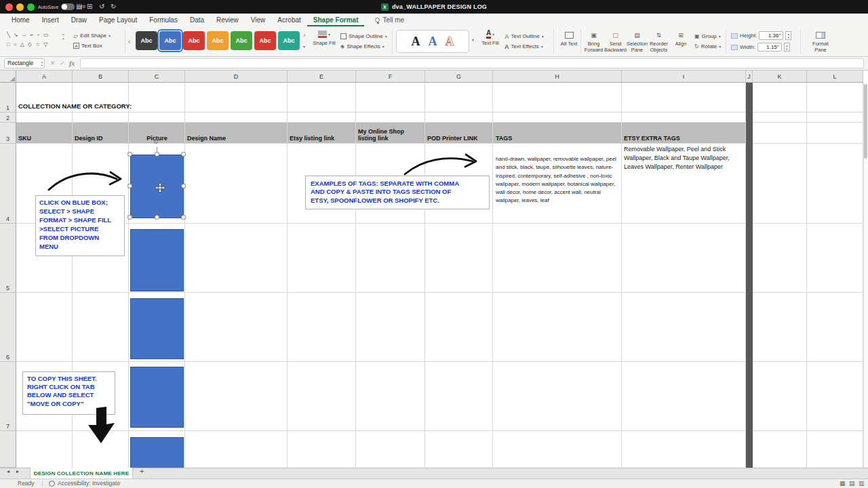 The width and height of the screenshot is (868, 488). I want to click on reorder-objects-button: ⇅ Reorder Objects, so click(659, 41).